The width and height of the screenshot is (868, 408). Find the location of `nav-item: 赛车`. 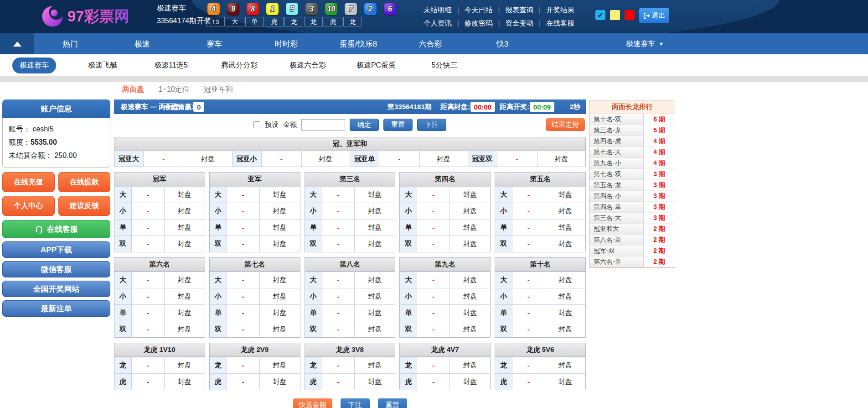

nav-item: 赛车 is located at coordinates (214, 44).